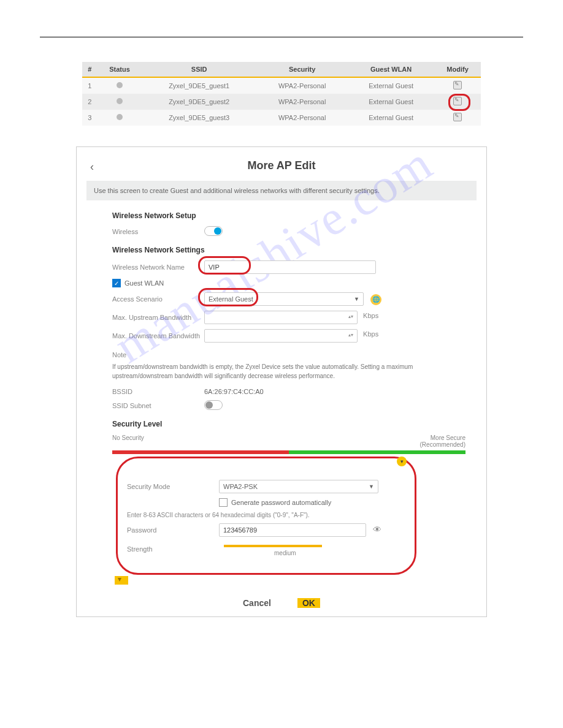 This screenshot has height=728, width=563. Describe the element at coordinates (158, 232) in the screenshot. I see `wireless-label: Wireless` at that location.